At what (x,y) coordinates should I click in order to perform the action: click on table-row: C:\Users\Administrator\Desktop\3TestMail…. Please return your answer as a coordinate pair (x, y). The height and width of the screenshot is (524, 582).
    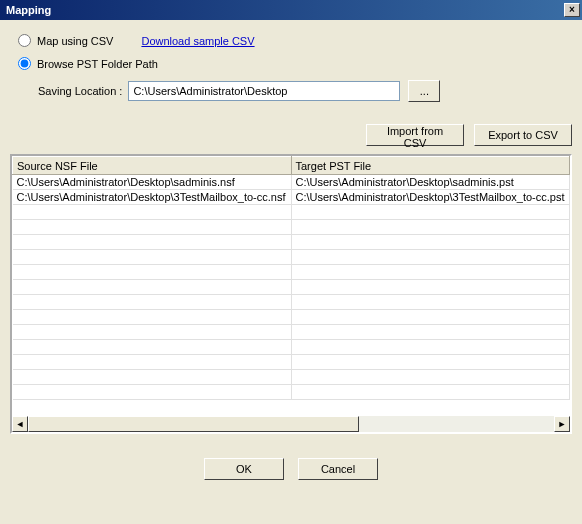
    Looking at the image, I should click on (292, 198).